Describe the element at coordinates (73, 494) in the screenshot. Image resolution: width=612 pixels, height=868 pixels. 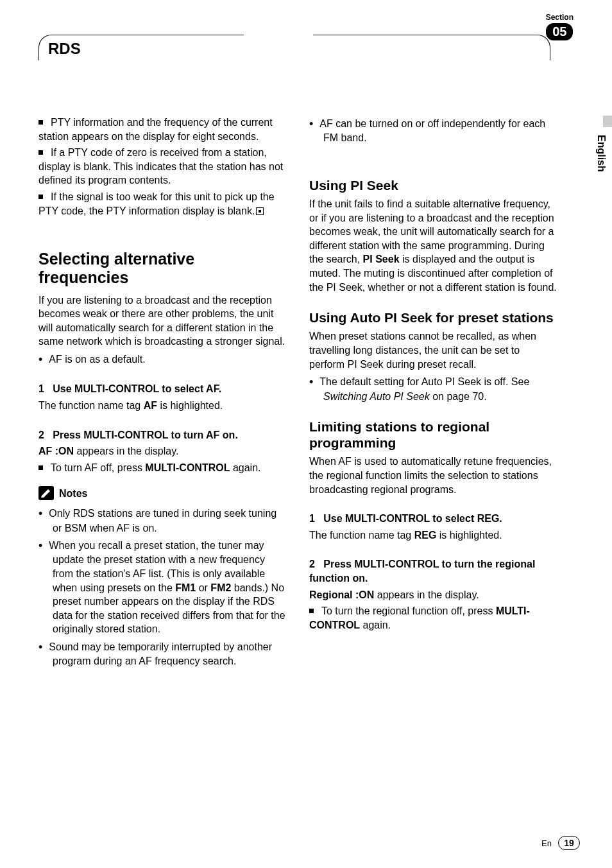
I see `notes-label: Notes` at that location.